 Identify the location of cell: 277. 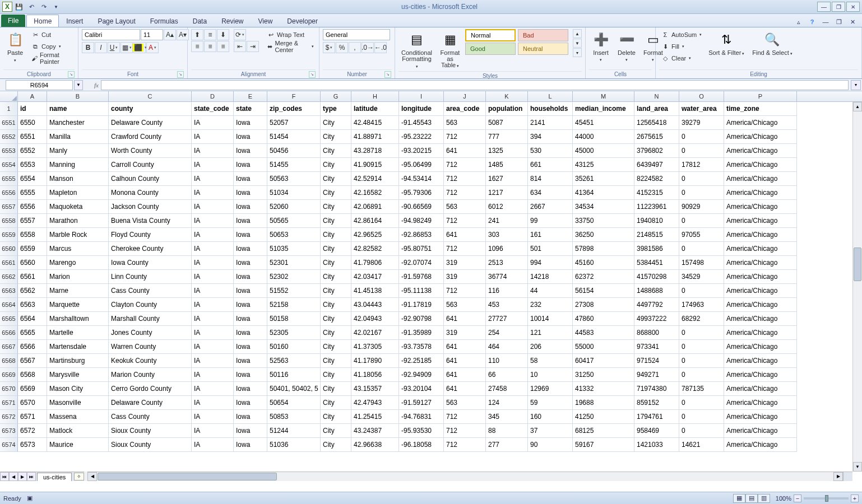
(507, 445).